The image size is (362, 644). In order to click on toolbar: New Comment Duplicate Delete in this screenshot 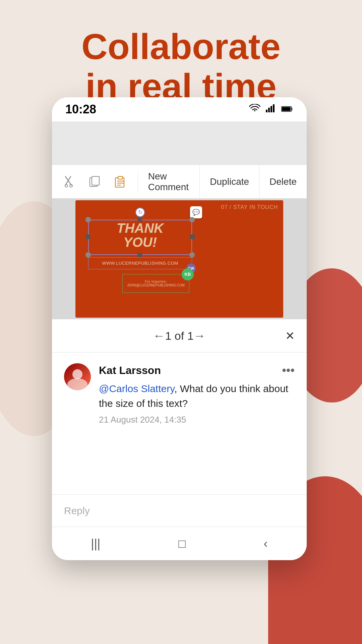, I will do `click(179, 182)`.